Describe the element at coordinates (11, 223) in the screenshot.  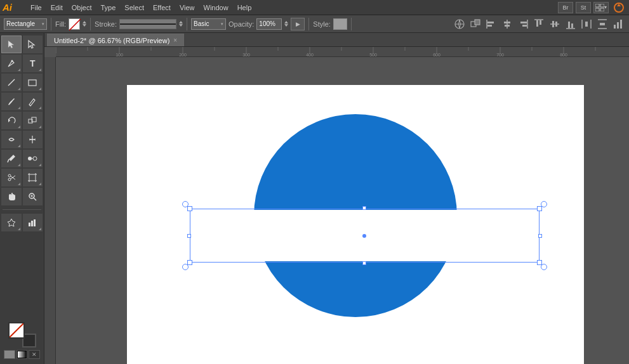
I see `symbol-tool` at that location.